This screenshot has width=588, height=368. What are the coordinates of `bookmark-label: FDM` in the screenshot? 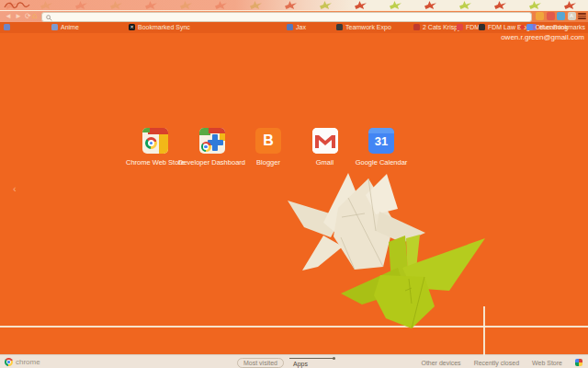 It's located at (472, 28).